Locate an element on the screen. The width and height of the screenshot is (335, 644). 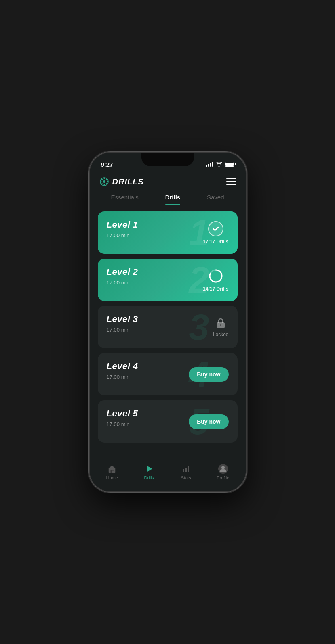
home-icon is located at coordinates (112, 469).